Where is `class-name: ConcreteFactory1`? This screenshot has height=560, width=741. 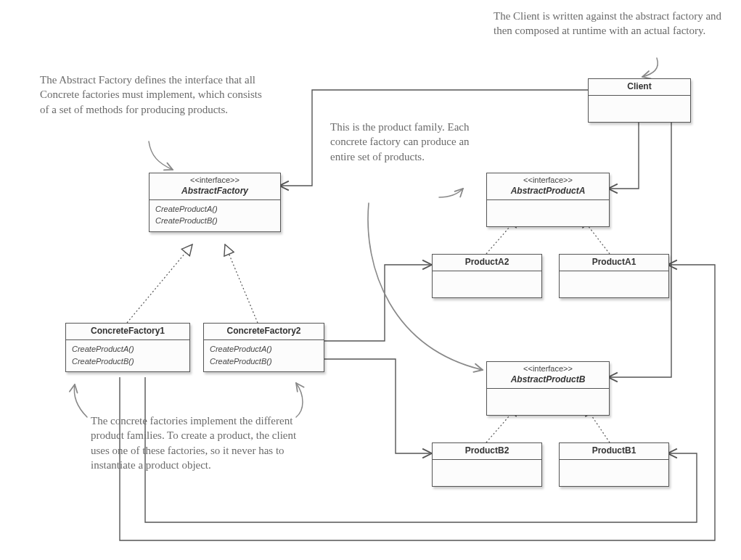 class-name: ConcreteFactory1 is located at coordinates (128, 331).